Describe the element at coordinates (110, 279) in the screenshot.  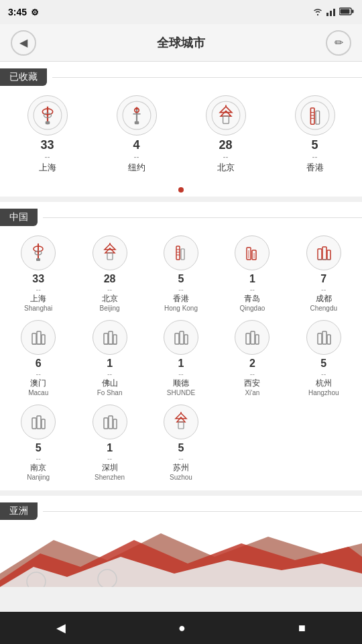
I see `city-count-beijing: 28` at that location.